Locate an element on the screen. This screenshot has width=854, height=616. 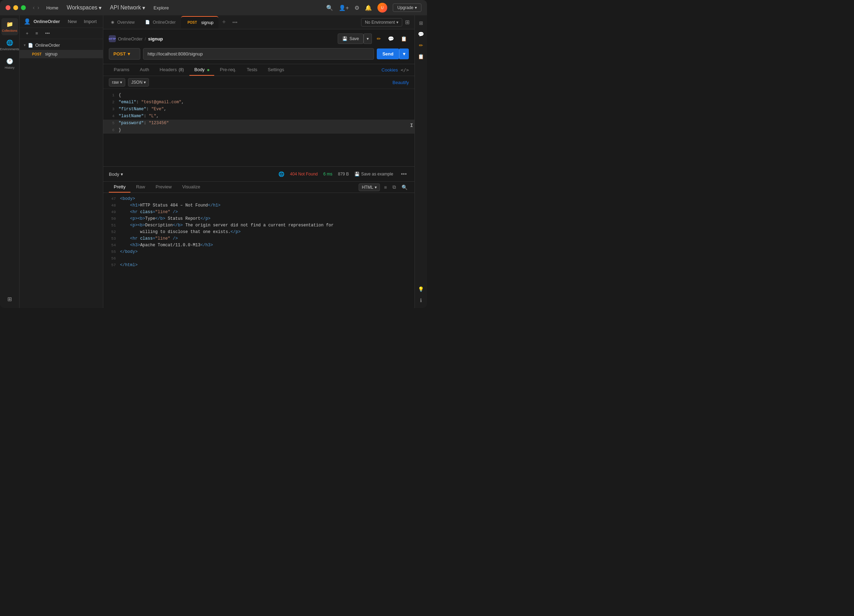
body-active-dot is located at coordinates (208, 70).